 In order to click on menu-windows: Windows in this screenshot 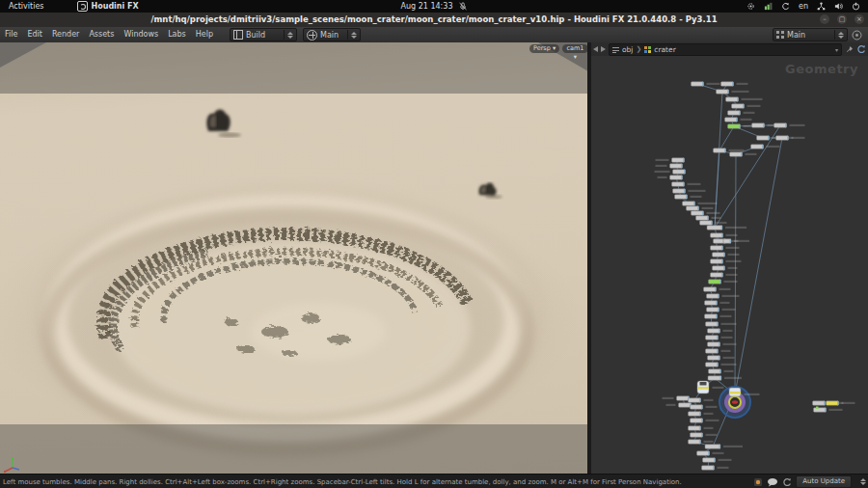, I will do `click(141, 35)`.